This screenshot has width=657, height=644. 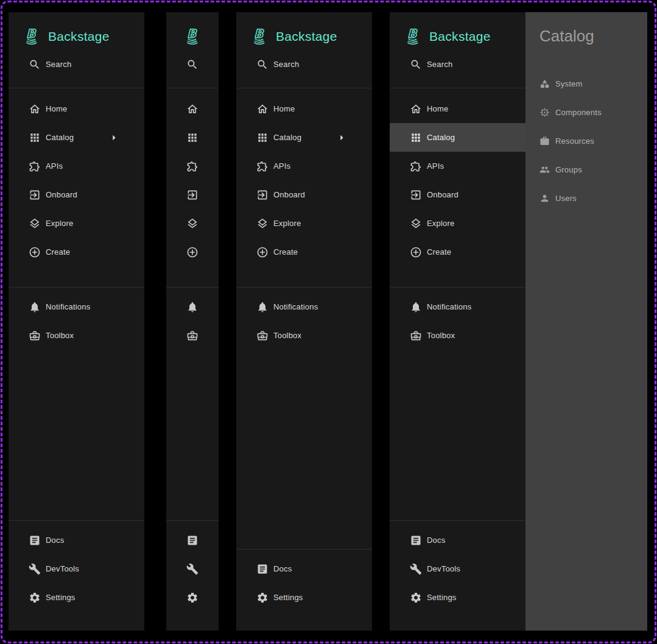 What do you see at coordinates (591, 169) in the screenshot?
I see `submenu-item-groups: Groups` at bounding box center [591, 169].